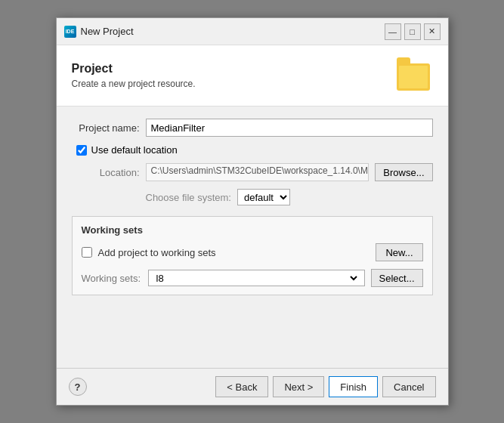 The width and height of the screenshot is (504, 423). What do you see at coordinates (78, 387) in the screenshot?
I see `footer-left: ?` at bounding box center [78, 387].